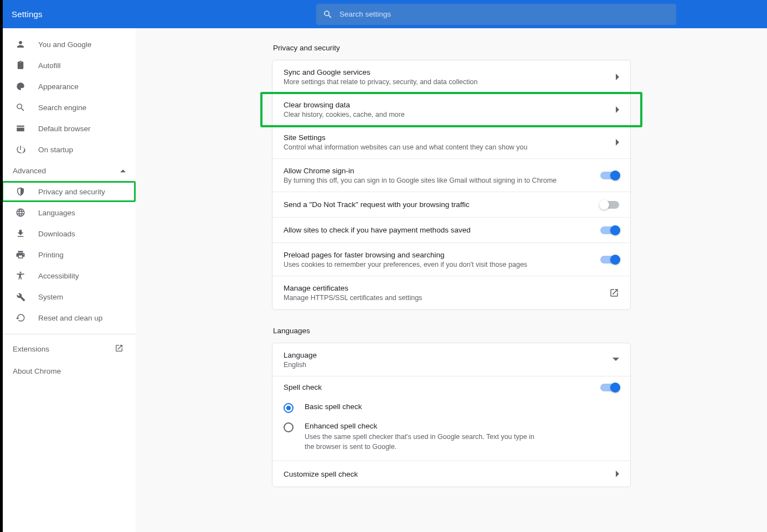 Image resolution: width=767 pixels, height=532 pixels. Describe the element at coordinates (69, 107) in the screenshot. I see `sidebar-item-search-engine: Search engine` at that location.